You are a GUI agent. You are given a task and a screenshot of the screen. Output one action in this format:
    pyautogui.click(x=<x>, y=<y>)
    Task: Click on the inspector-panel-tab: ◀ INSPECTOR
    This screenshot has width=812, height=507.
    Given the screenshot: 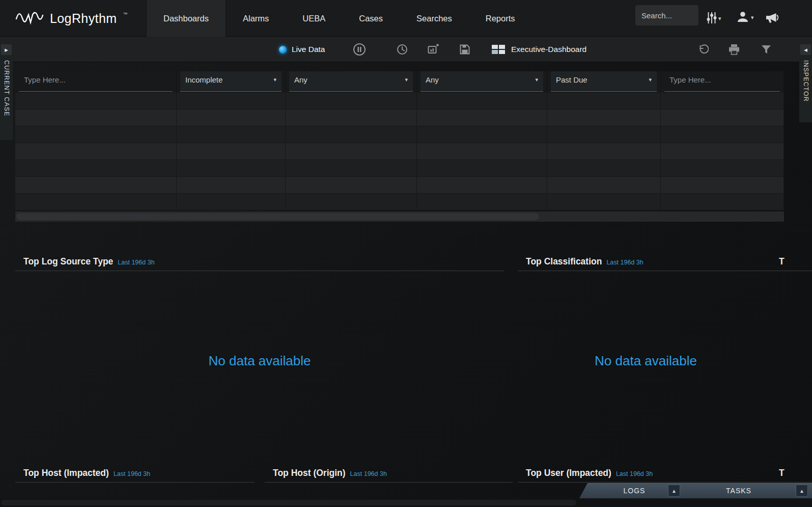 What is the action you would take?
    pyautogui.click(x=805, y=83)
    